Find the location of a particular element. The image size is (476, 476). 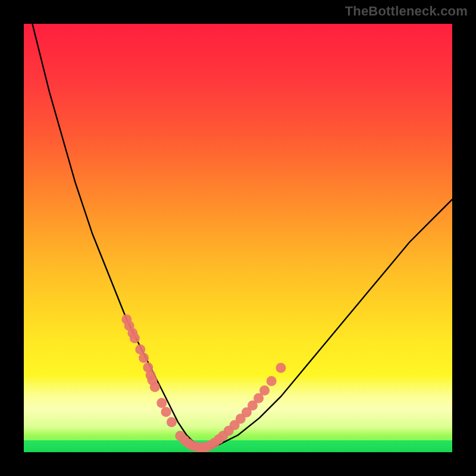

data-points is located at coordinates (203, 383).